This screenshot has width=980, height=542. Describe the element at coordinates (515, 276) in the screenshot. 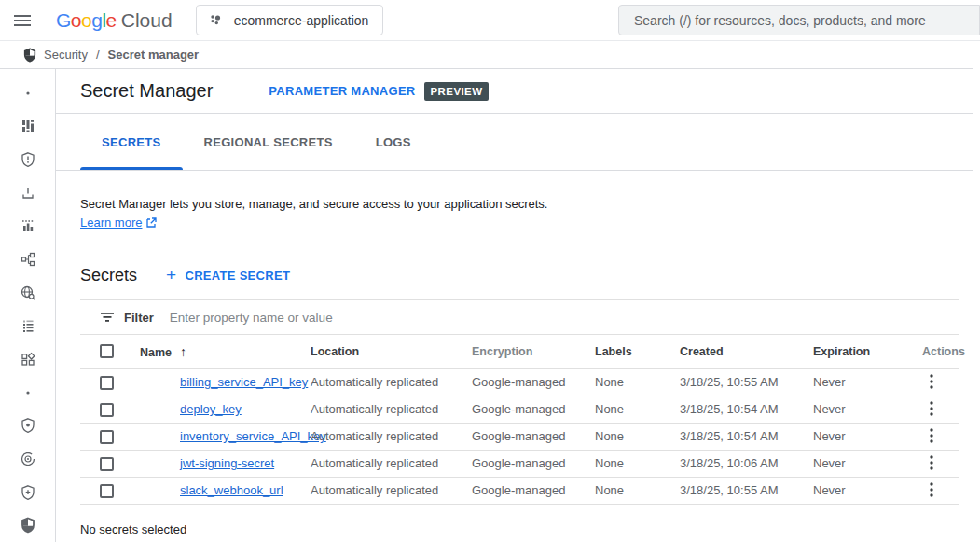

I see `secrets-section-header: Secrets + CREATE SECRET` at that location.